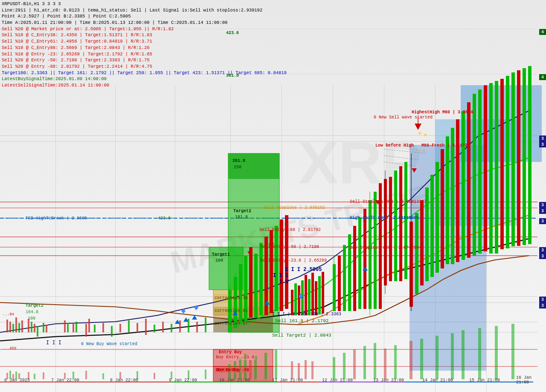  I want to click on time-label-2: 7 Jan 22:00, so click(65, 380).